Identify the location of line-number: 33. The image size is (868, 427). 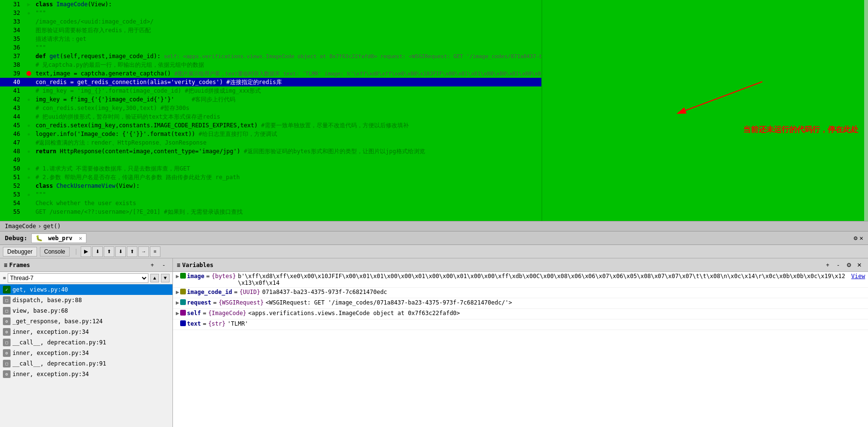
(12, 22).